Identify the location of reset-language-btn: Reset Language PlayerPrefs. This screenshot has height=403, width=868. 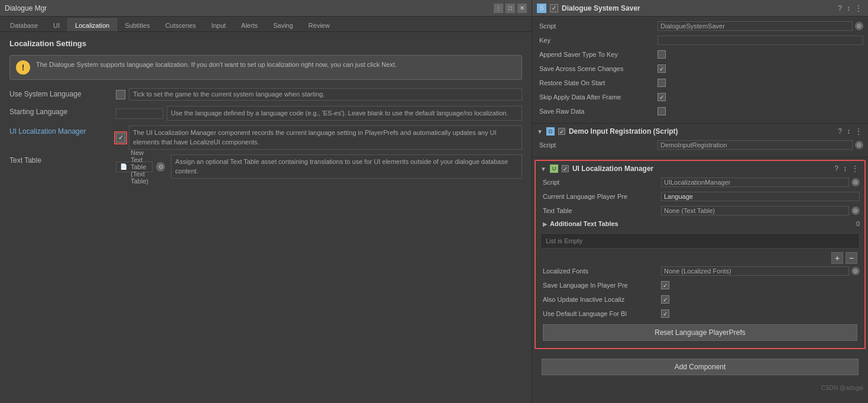
(700, 333).